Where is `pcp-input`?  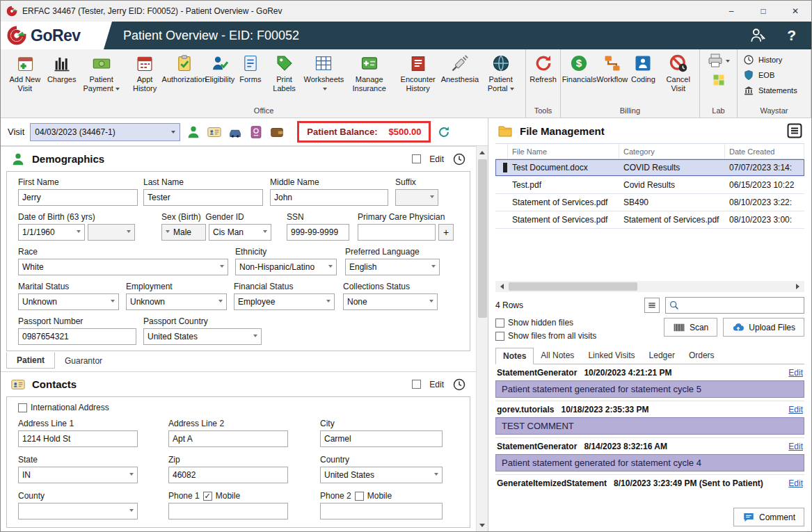 pcp-input is located at coordinates (397, 232).